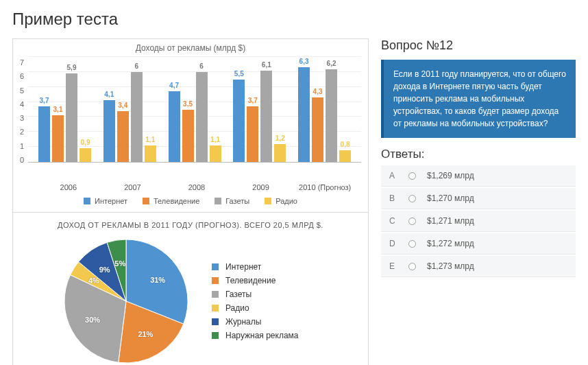  I want to click on answer-letter: D, so click(393, 244).